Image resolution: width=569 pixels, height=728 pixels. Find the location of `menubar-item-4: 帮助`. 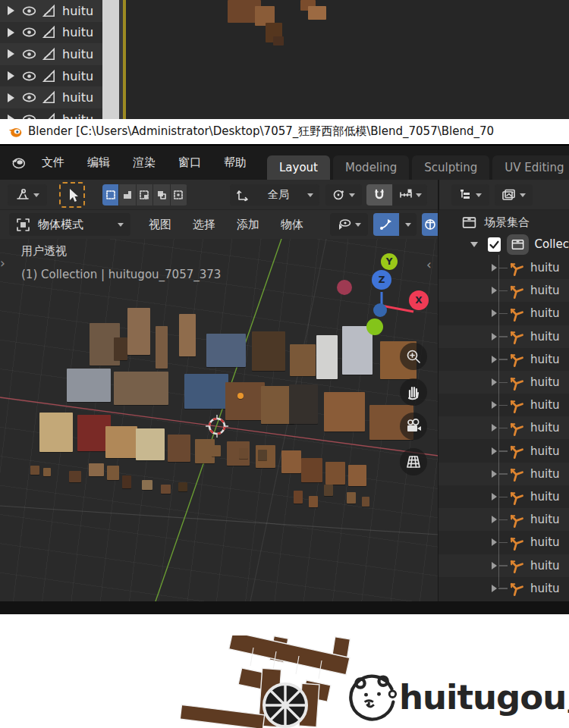

menubar-item-4: 帮助 is located at coordinates (235, 162).